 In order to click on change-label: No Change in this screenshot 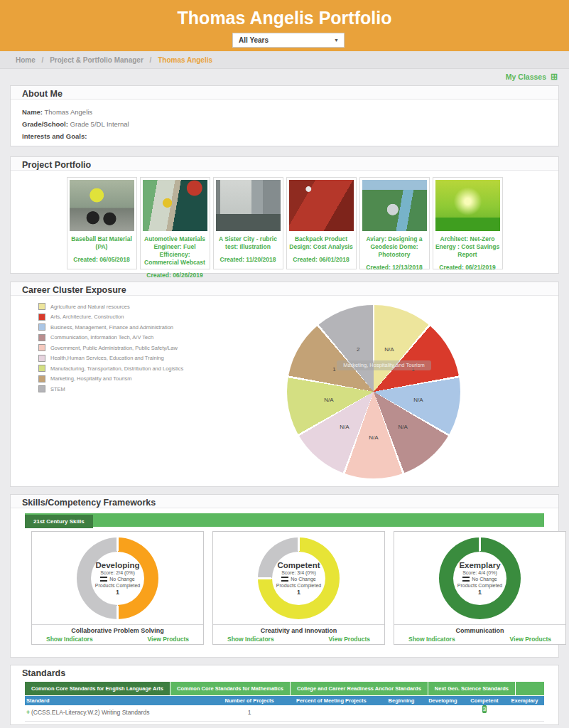, I will do `click(303, 579)`.